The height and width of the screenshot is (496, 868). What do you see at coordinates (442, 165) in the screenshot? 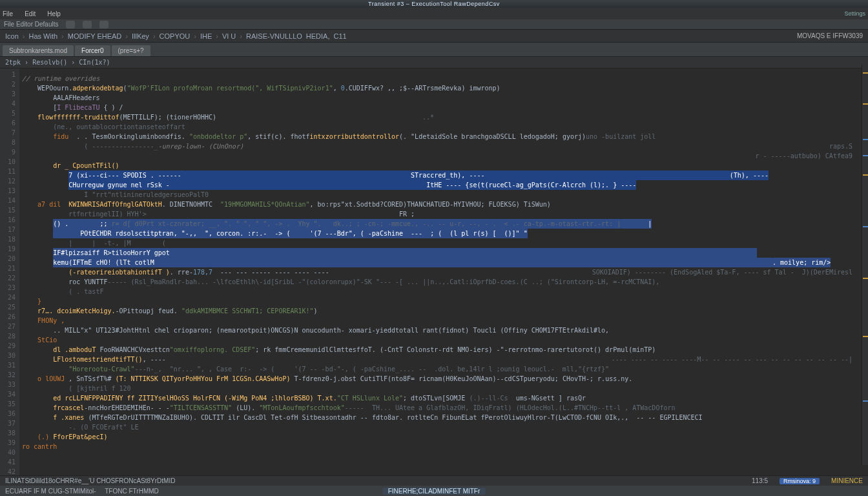
I see `code-line: dr _ CpountTFil()` at bounding box center [442, 165].